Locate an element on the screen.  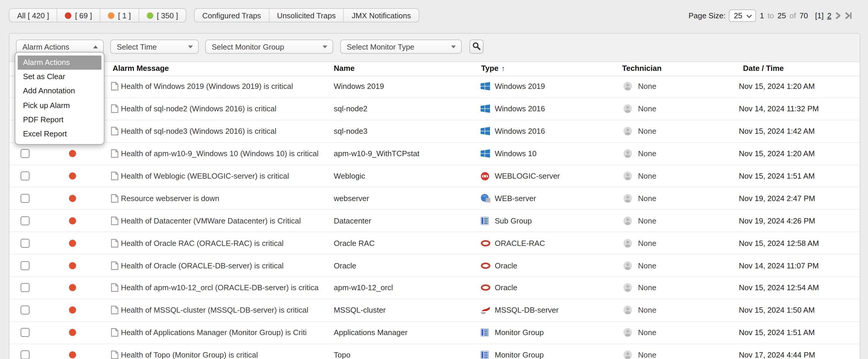
monitor-name: apm-w10-9_WithTCPstat is located at coordinates (376, 154).